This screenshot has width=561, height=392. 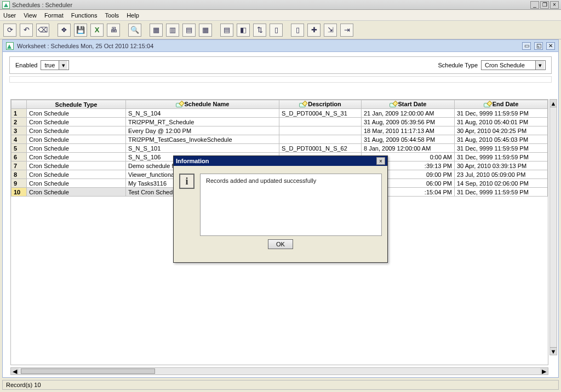 What do you see at coordinates (77, 105) in the screenshot?
I see `col-schedule-type: Schedule Type` at bounding box center [77, 105].